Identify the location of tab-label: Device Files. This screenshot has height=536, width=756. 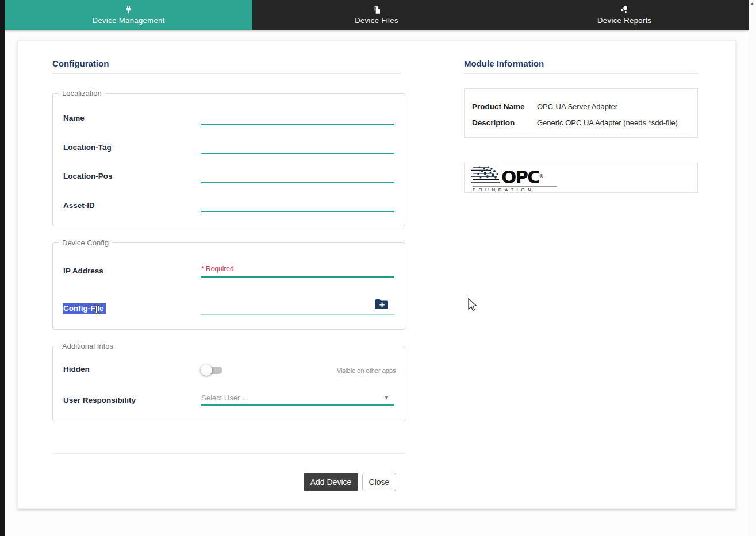
(377, 21).